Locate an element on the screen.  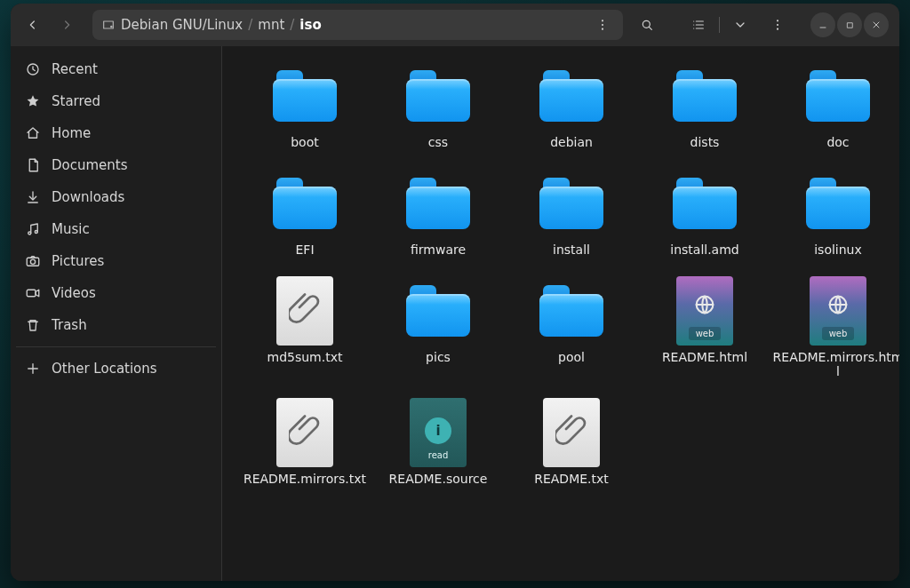
file-item: md5sum.txt is located at coordinates (305, 329).